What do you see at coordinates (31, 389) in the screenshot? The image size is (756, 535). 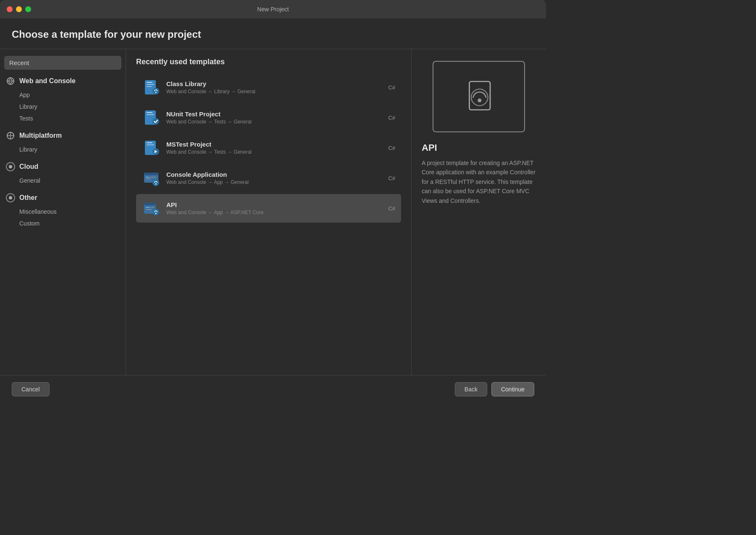 I see `cancel-button: Cancel` at bounding box center [31, 389].